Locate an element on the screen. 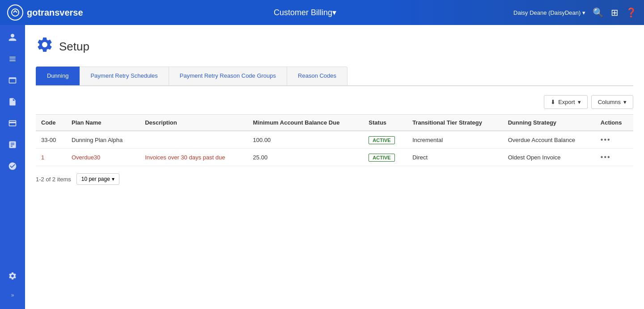  export-button: ⬇ Export ▾ is located at coordinates (566, 102).